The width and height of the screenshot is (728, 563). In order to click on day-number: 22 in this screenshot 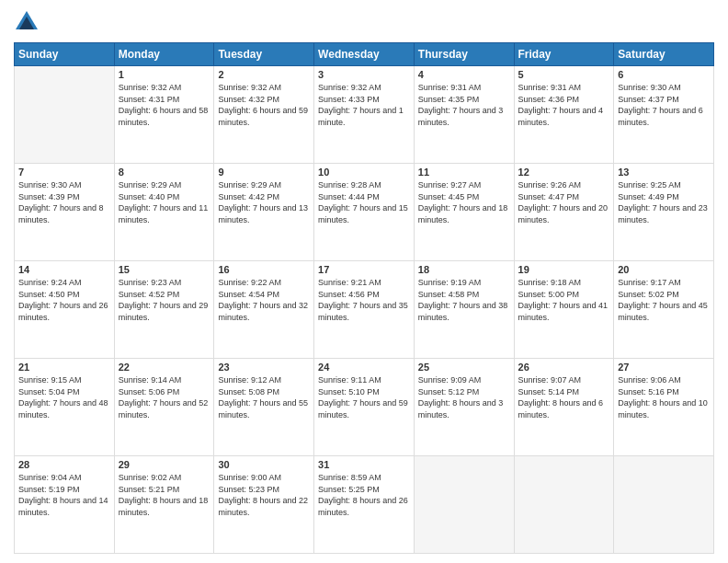, I will do `click(165, 367)`.